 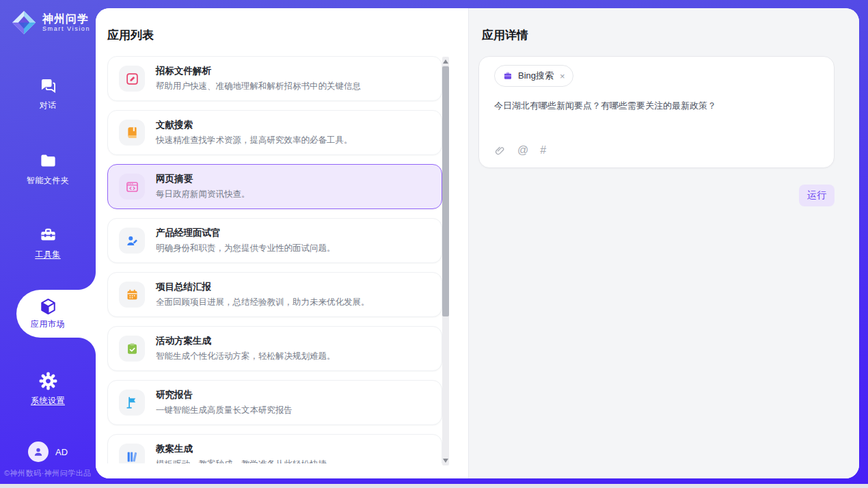 What do you see at coordinates (446, 62) in the screenshot?
I see `scroll-up-icon` at bounding box center [446, 62].